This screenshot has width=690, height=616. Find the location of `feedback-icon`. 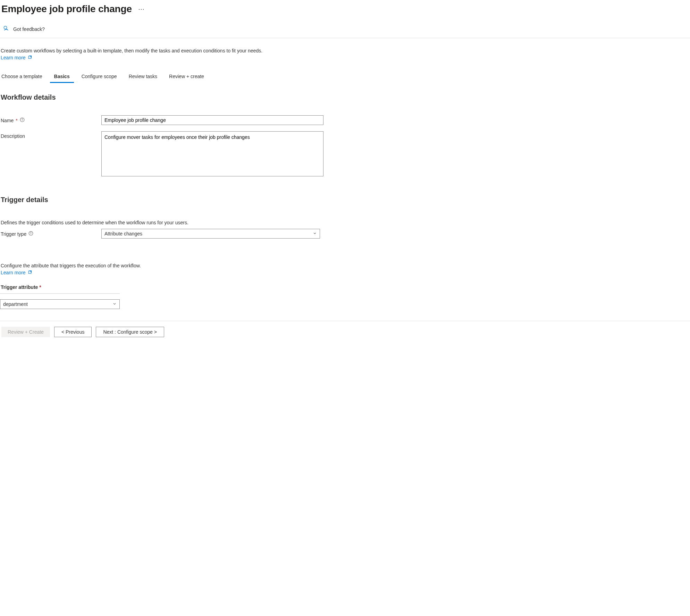

feedback-icon is located at coordinates (6, 29).